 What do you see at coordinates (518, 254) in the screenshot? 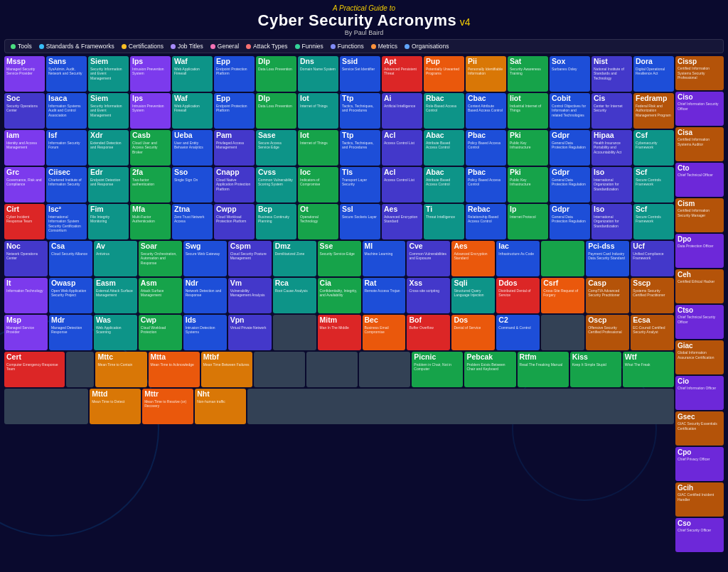
I see `desc-iac: Infrastructure As Code` at bounding box center [518, 254].